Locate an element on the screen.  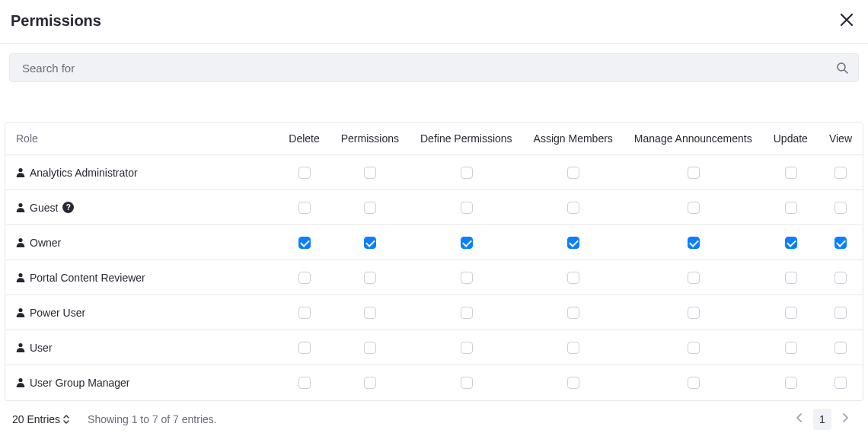
column-header-manage-announcements: Manage Announcements is located at coordinates (693, 138).